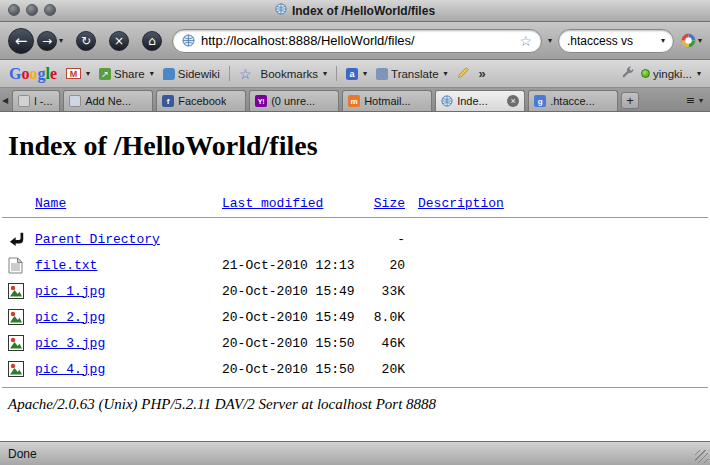  I want to click on url-text: http://localhost:8888/HelloWorld/files/, so click(357, 40).